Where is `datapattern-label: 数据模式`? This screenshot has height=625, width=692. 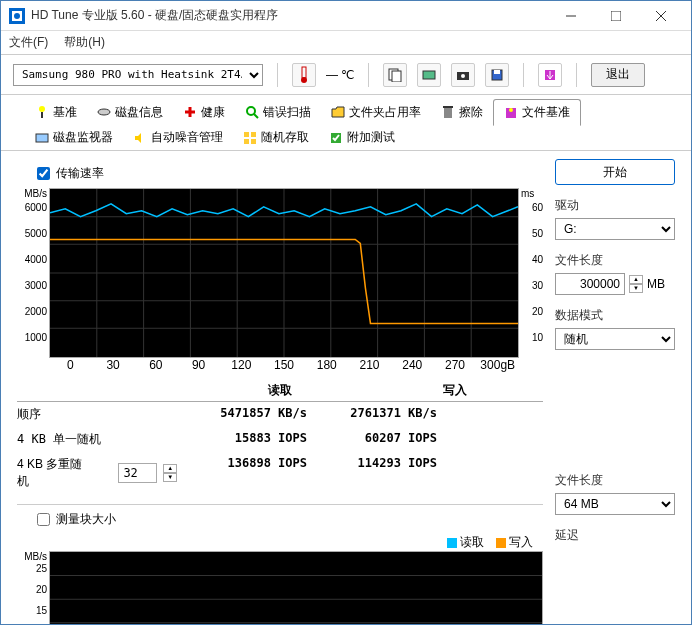
datapattern-label: 数据模式 is located at coordinates (615, 316).